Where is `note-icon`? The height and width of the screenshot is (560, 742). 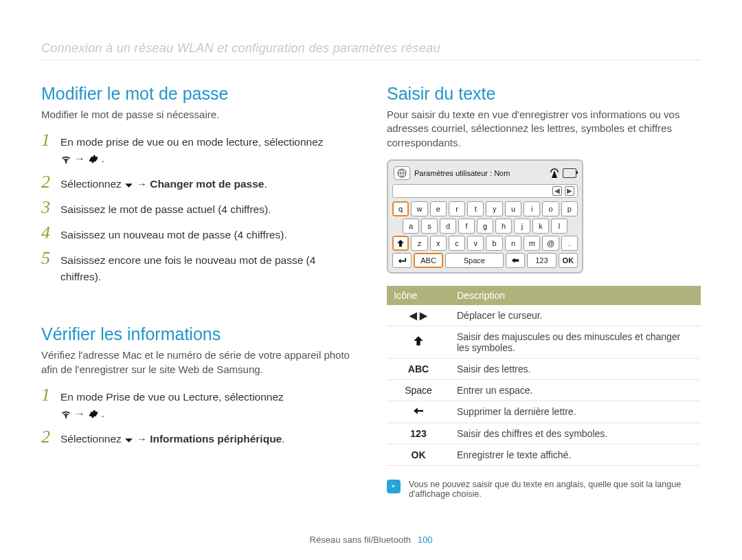
note-icon is located at coordinates (394, 486).